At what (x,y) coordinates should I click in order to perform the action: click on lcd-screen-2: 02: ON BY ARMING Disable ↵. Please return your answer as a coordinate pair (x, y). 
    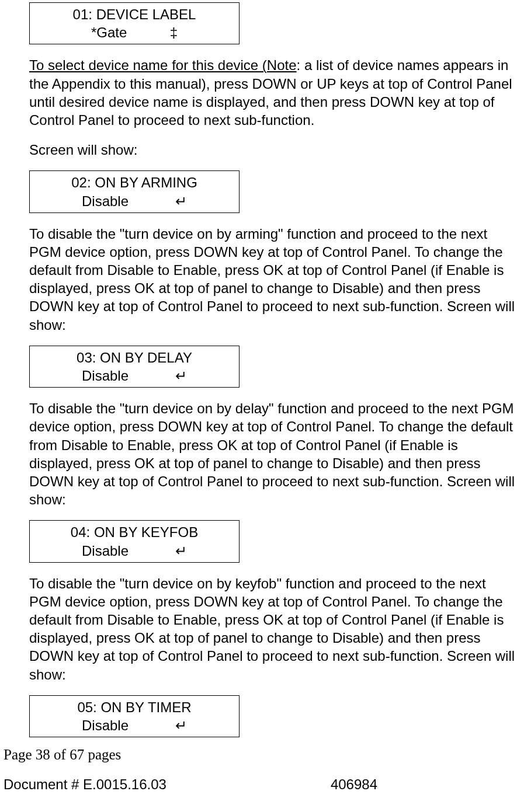
    Looking at the image, I should click on (134, 191).